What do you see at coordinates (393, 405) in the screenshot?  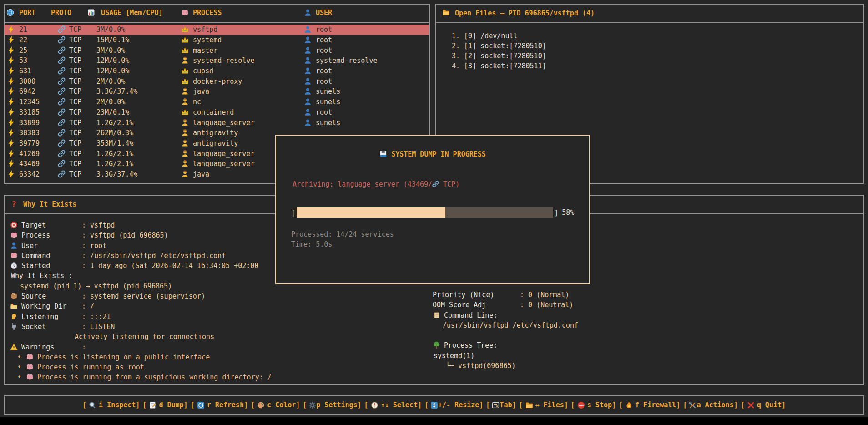 I see `shortcut-select: [↑↓ Select]` at bounding box center [393, 405].